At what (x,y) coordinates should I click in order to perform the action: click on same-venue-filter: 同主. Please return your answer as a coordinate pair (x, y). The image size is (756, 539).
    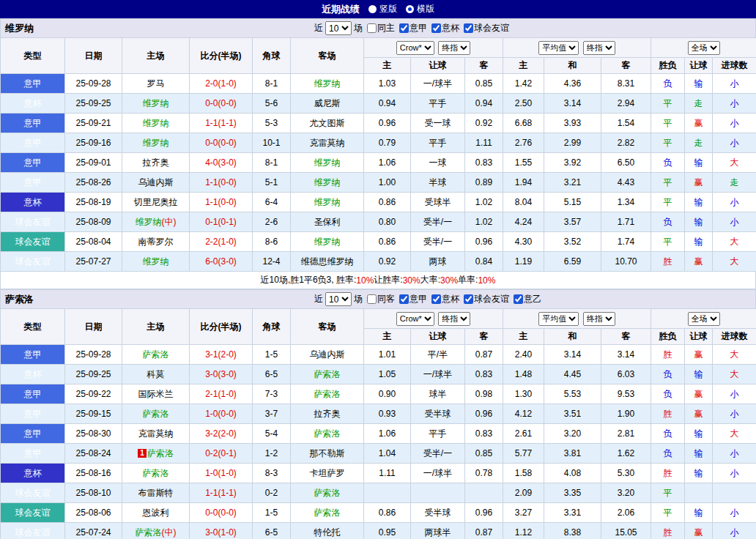
    Looking at the image, I should click on (379, 28).